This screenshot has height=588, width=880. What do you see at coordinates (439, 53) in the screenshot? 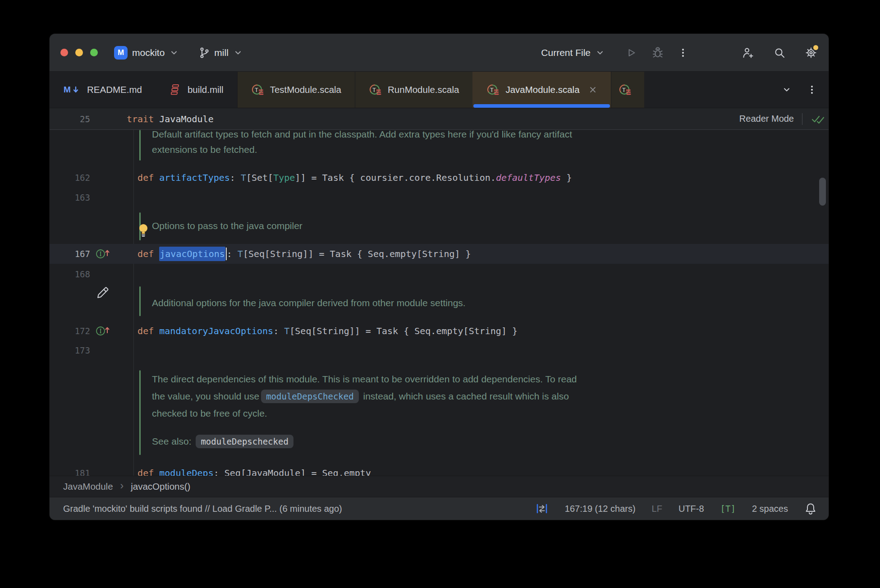
I see `title-bar: M mockito mill Current File` at bounding box center [439, 53].